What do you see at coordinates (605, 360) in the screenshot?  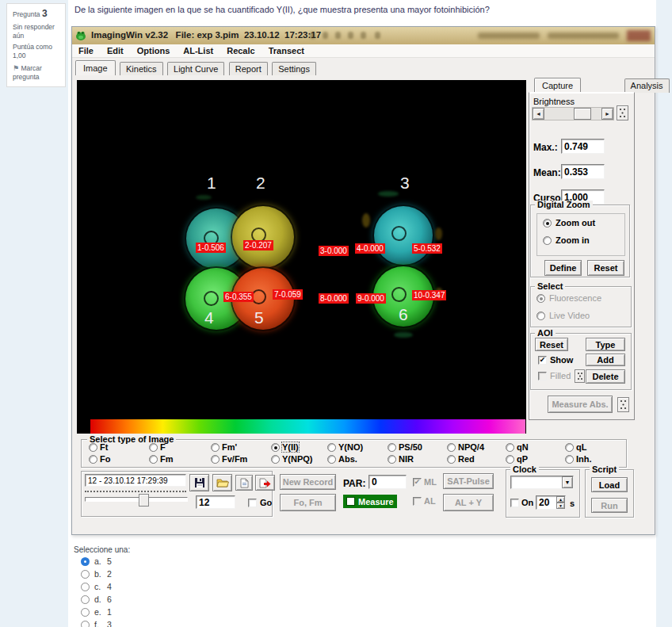 I see `aoi-add-button: Add` at bounding box center [605, 360].